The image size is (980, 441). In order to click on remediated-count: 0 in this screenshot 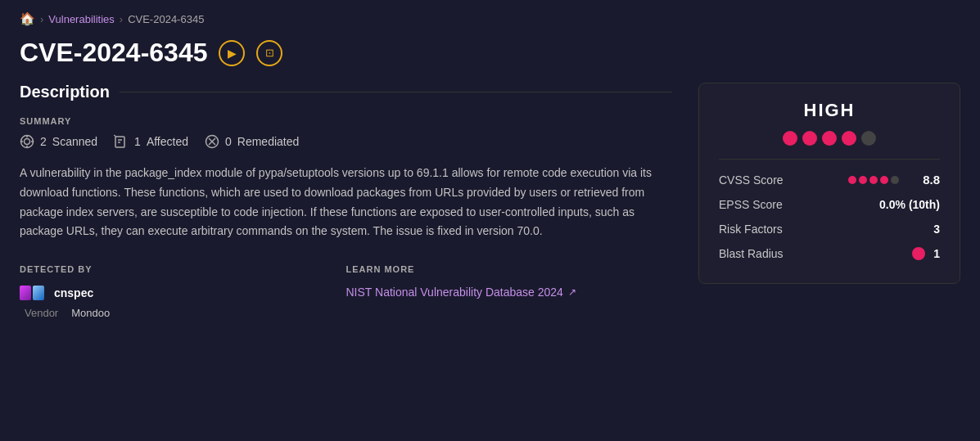, I will do `click(228, 142)`.